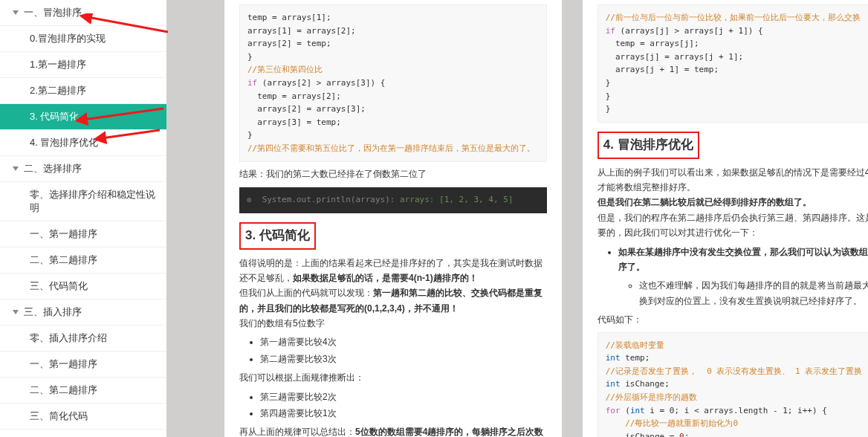 This screenshot has width=868, height=437. What do you see at coordinates (83, 91) in the screenshot?
I see `nav-item: 2.第二趟排序` at bounding box center [83, 91].